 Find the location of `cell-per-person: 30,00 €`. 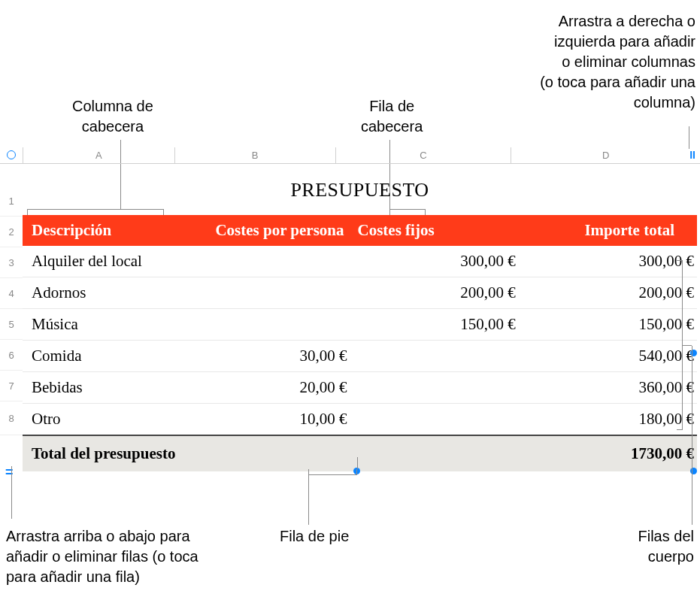

cell-per-person: 30,00 € is located at coordinates (265, 356).